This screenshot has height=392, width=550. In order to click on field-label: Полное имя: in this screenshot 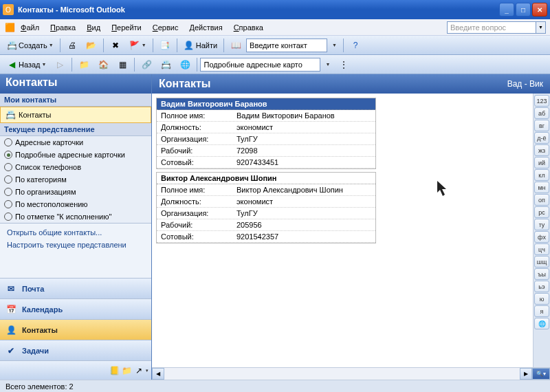, I will do `click(195, 116)`.